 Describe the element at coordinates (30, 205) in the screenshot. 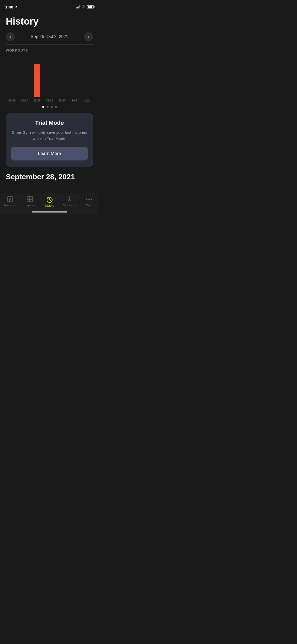

I see `tab-explore-label: Explore` at that location.